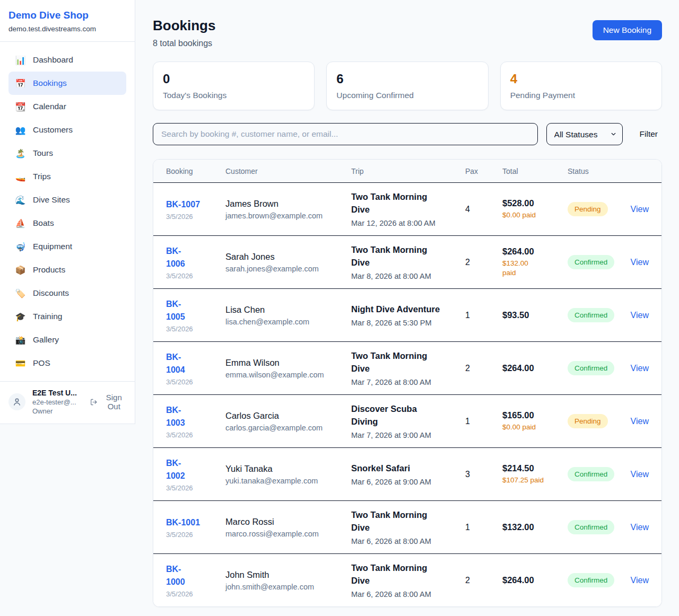  What do you see at coordinates (535, 209) in the screenshot?
I see `total-cell: $528.00 $0.00 paid` at bounding box center [535, 209].